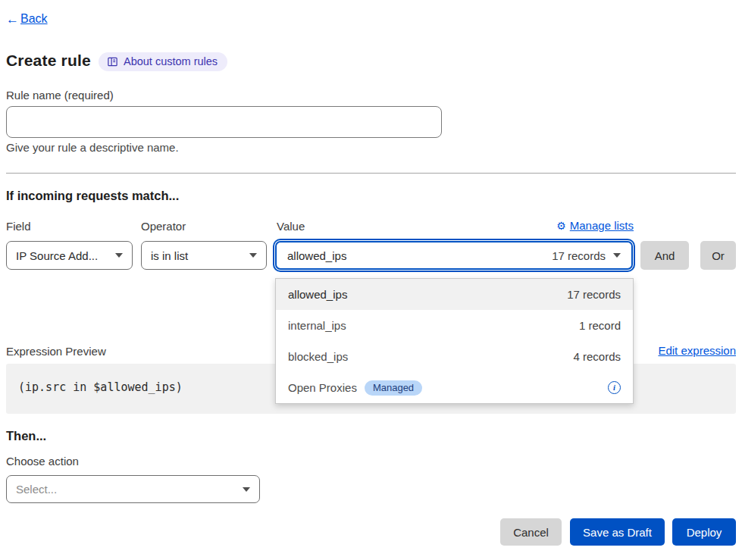 This screenshot has height=560, width=742. I want to click on action-select: Select..., so click(133, 490).